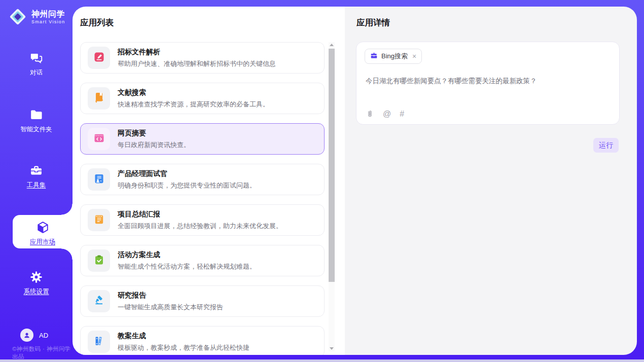 The width and height of the screenshot is (644, 362). I want to click on chat-icon, so click(37, 58).